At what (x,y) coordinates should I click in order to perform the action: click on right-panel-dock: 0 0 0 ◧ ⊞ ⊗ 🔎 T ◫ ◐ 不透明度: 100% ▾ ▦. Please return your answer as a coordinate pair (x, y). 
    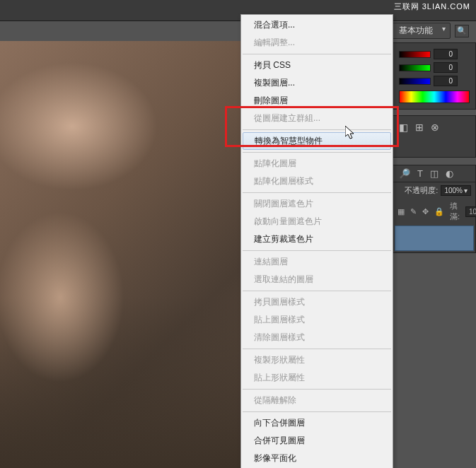
    Looking at the image, I should click on (434, 148).